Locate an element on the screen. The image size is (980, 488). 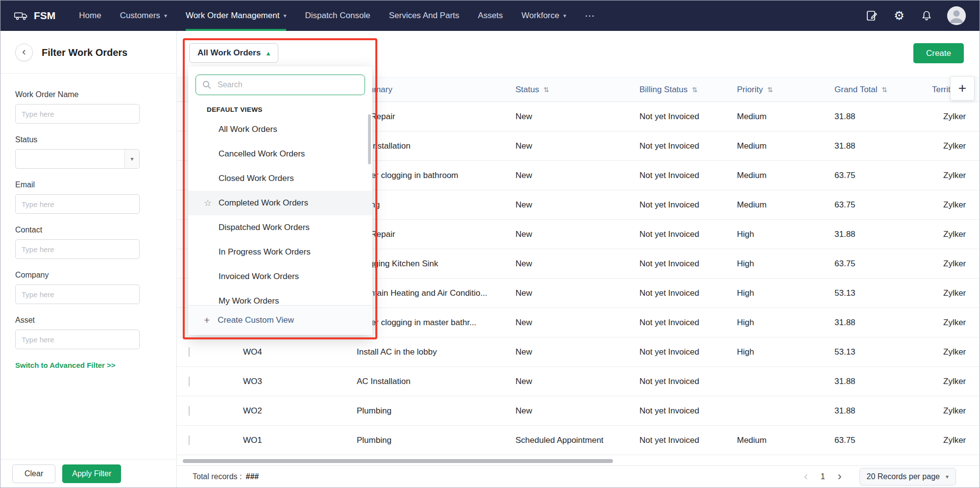
total-records-value: ### is located at coordinates (252, 477).